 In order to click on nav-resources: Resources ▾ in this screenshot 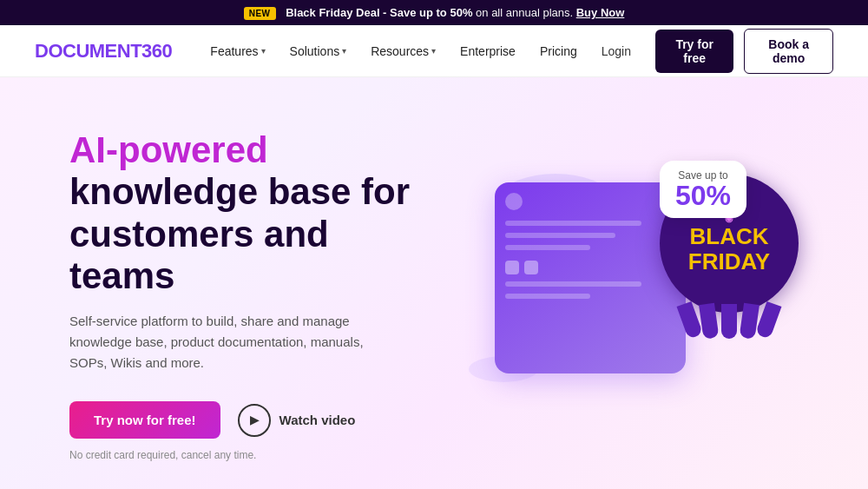, I will do `click(403, 51)`.